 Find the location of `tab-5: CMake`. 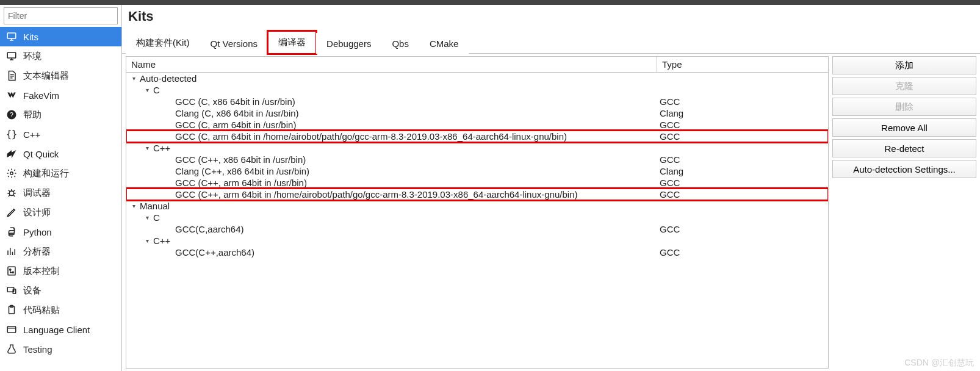

tab-5: CMake is located at coordinates (444, 43).